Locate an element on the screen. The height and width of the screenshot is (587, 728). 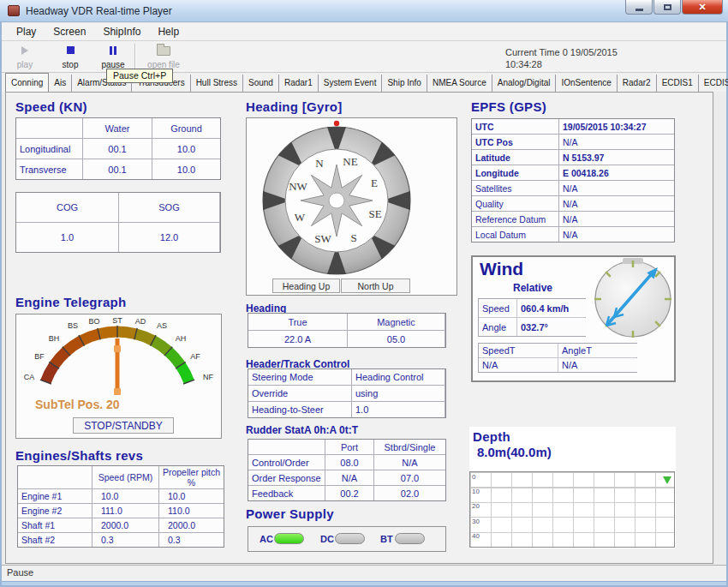
depth-axis-tick: 40 is located at coordinates (476, 536).